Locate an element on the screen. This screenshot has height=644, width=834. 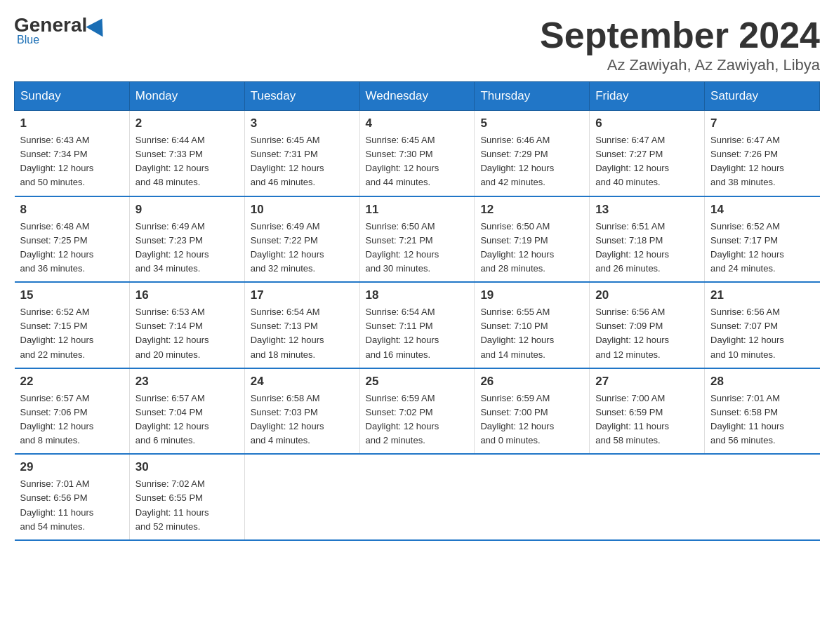
day-cell: 26Sunrise: 6:59 AMSunset: 7:00 PMDayligh… is located at coordinates (532, 411).